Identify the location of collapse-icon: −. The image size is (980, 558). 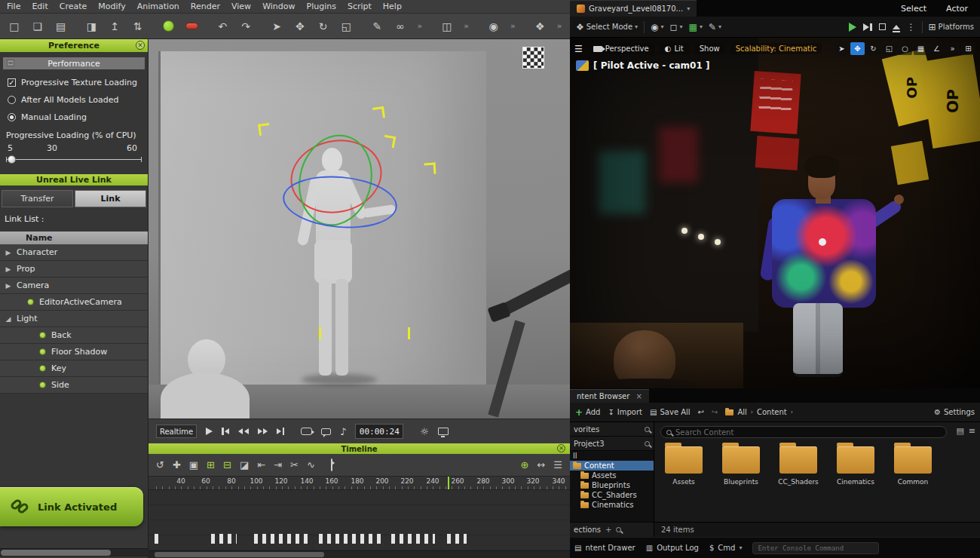
(11, 63).